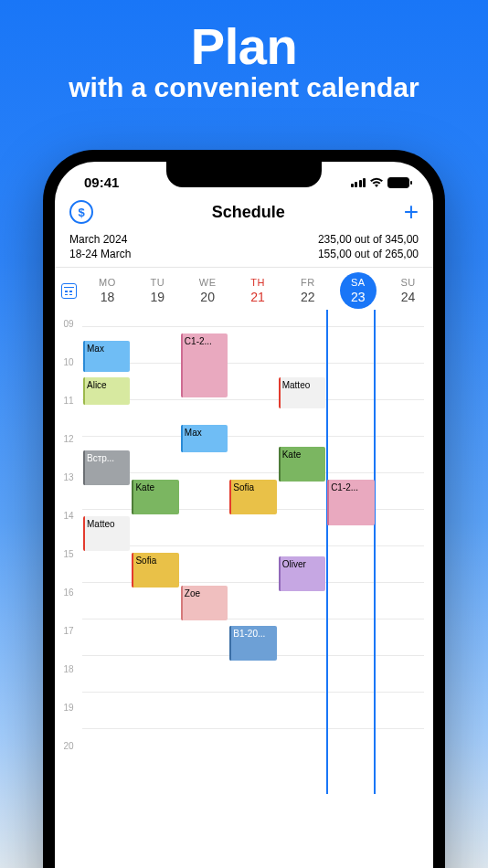  Describe the element at coordinates (258, 282) in the screenshot. I see `day-abbr: TH` at that location.